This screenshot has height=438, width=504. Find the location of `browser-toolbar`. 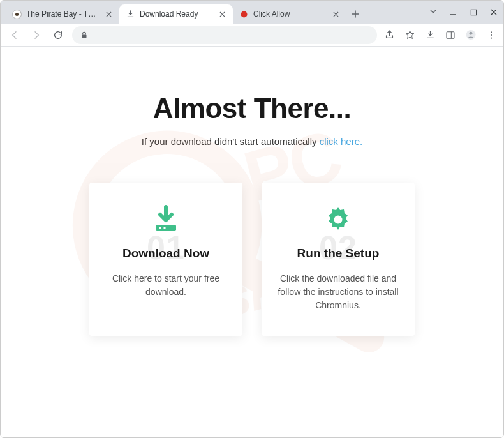

browser-toolbar is located at coordinates (252, 35).